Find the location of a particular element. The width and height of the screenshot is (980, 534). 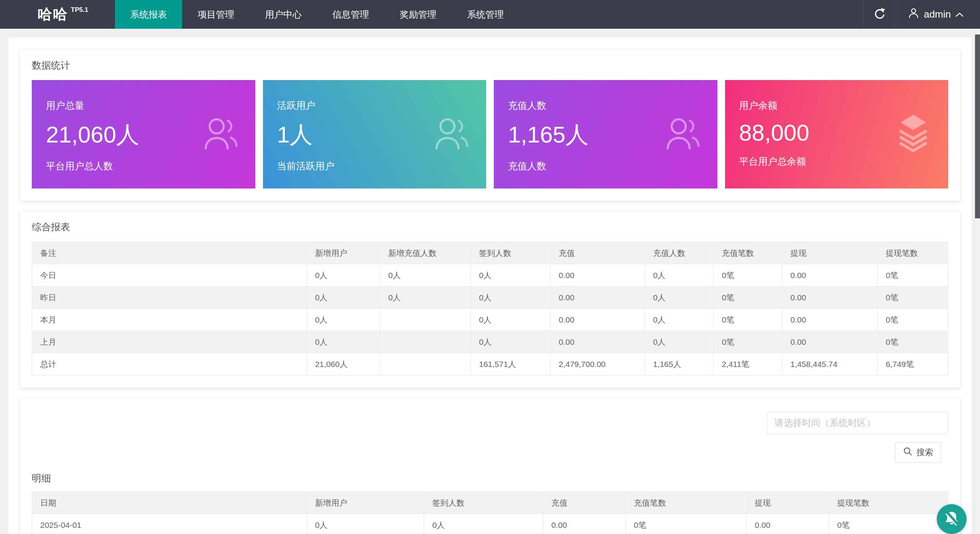

table-cell: 上月 is located at coordinates (170, 342).